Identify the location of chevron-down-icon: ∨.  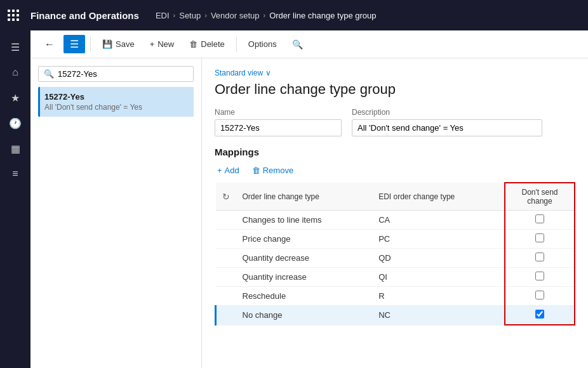
(268, 73).